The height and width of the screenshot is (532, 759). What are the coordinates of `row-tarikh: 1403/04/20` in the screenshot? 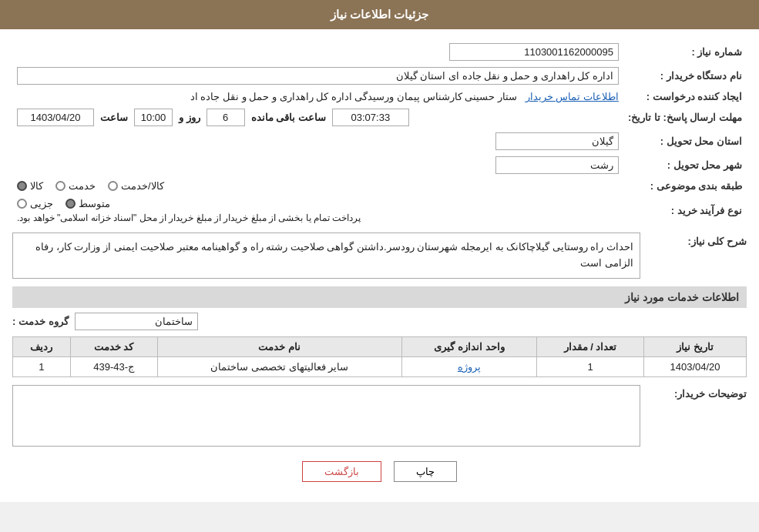 It's located at (695, 367).